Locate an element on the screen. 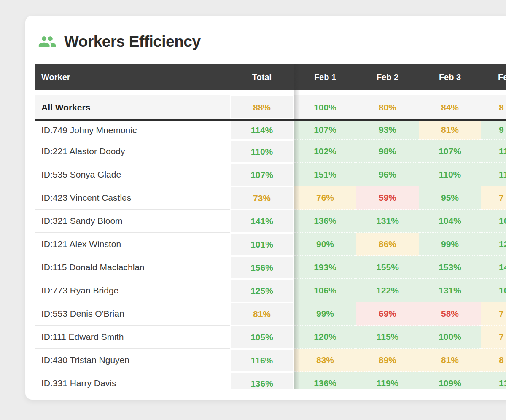 The width and height of the screenshot is (506, 420). worker-name-cell: ID:221 Alastor Doody is located at coordinates (132, 152).